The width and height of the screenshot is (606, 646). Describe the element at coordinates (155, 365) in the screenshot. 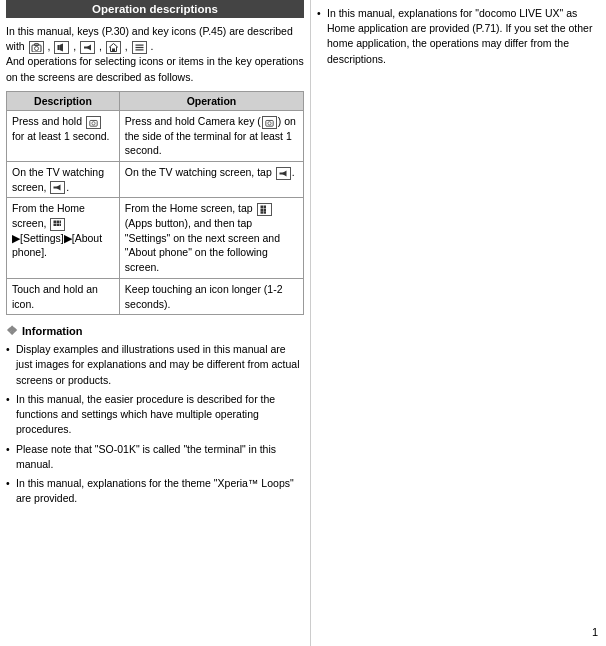

I see `list-item: Display examples and illustrations used …` at that location.